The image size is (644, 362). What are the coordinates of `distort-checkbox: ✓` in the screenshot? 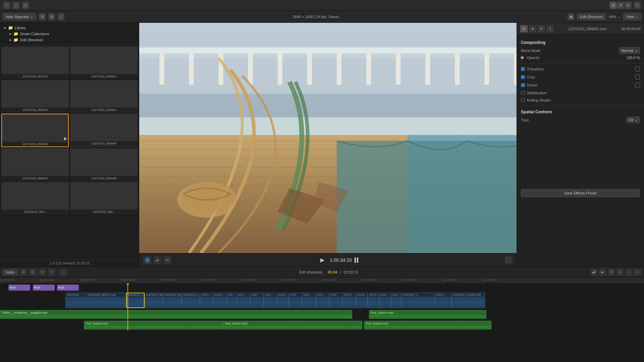 It's located at (523, 85).